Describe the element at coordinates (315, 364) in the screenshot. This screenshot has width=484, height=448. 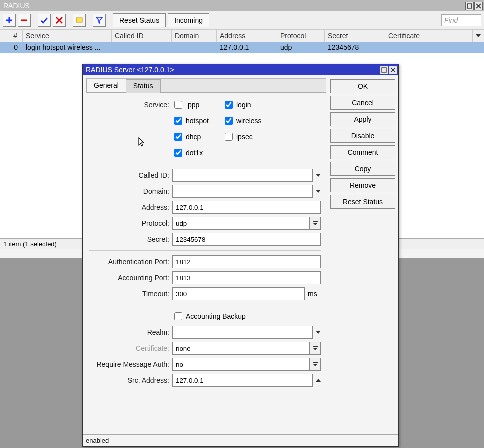
I see `require-msg-auth-dropdown-icon` at that location.